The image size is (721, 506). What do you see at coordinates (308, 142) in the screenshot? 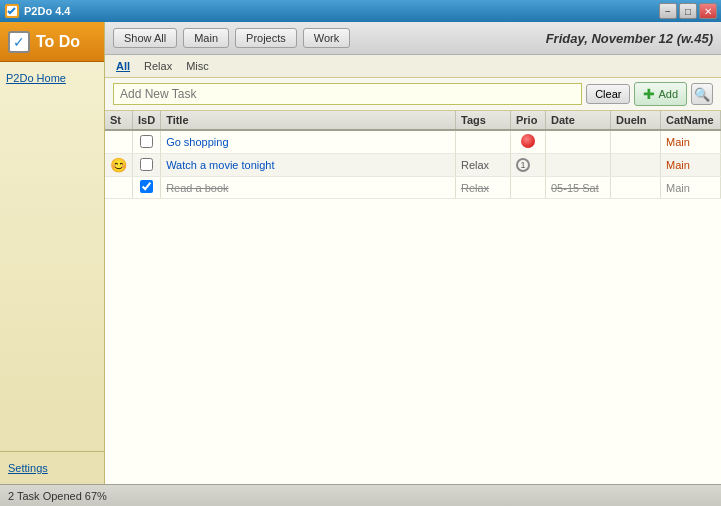
I see `row1-title: Go shopping` at bounding box center [308, 142].